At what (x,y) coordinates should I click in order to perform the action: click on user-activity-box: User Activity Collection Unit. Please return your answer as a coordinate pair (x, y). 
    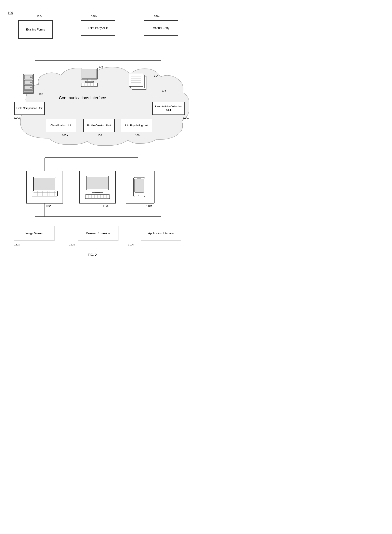
    Looking at the image, I should click on (168, 108).